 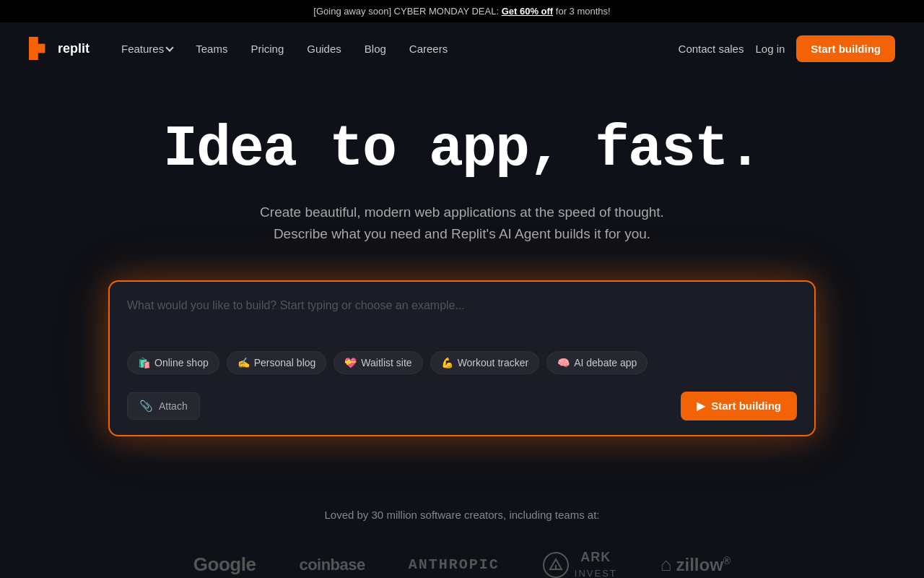 What do you see at coordinates (59, 48) in the screenshot?
I see `logo: replit` at bounding box center [59, 48].